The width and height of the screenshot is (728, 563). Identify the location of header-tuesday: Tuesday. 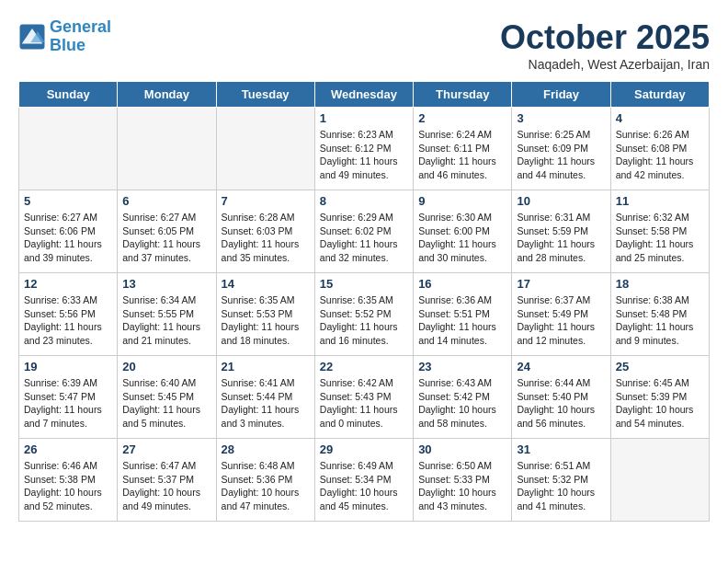
(265, 95).